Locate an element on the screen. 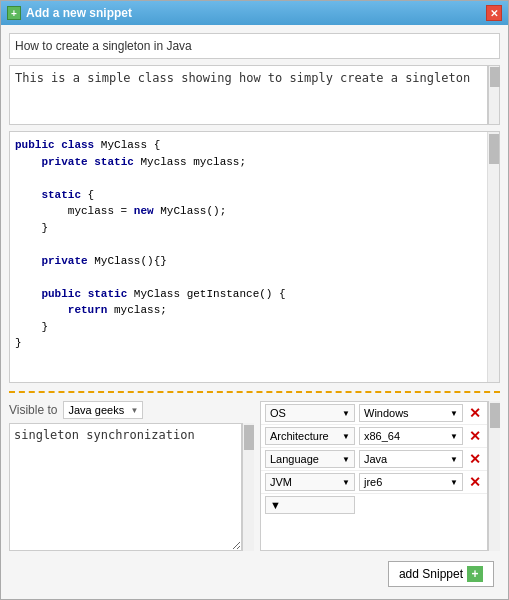 The height and width of the screenshot is (600, 509). window-title: Add a new snippet is located at coordinates (79, 13).